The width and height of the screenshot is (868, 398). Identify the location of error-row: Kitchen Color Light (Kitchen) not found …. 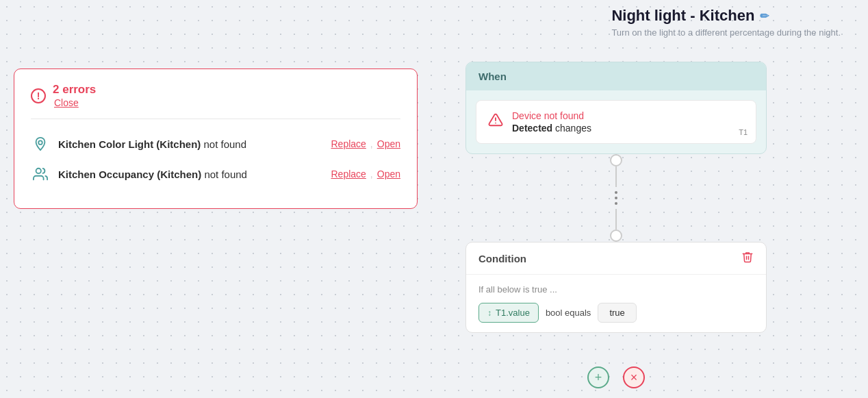
(216, 144).